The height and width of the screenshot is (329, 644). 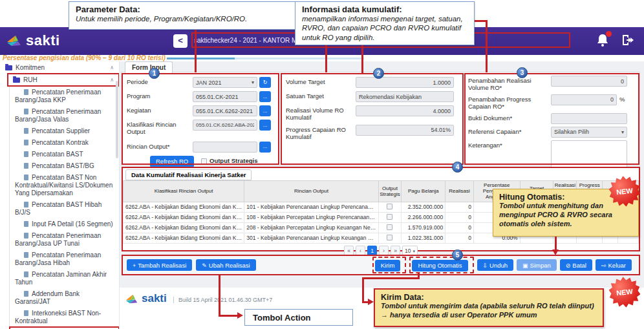 I want to click on logout-icon, so click(x=628, y=41).